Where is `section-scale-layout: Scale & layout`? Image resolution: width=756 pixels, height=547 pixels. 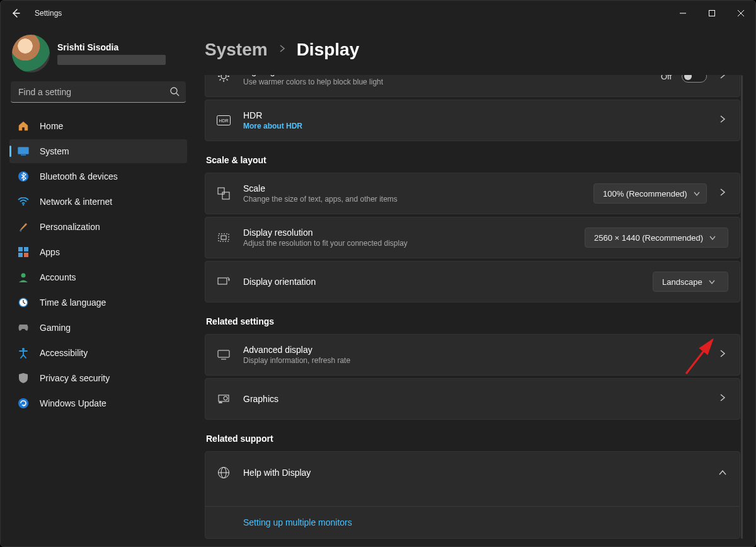
section-scale-layout: Scale & layout is located at coordinates (473, 160).